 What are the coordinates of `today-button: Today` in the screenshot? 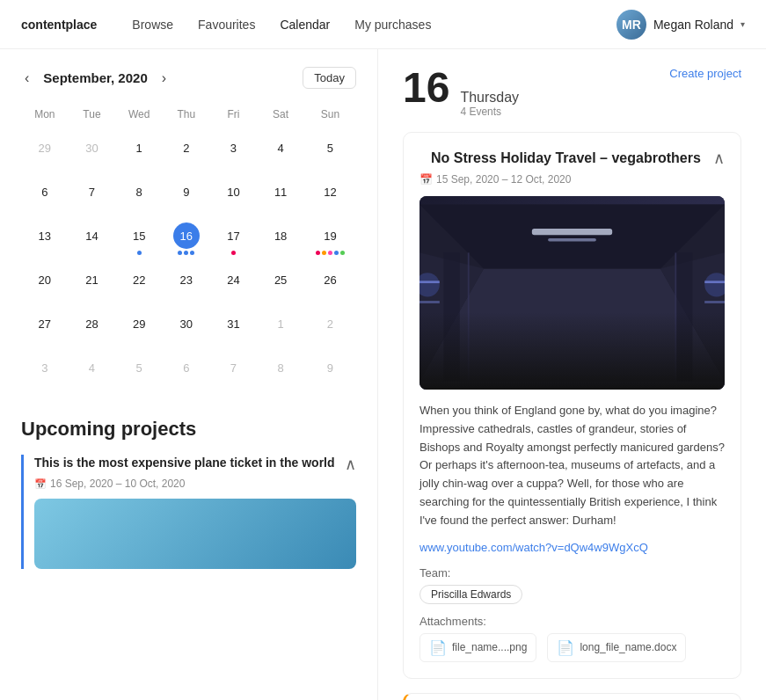 It's located at (329, 77).